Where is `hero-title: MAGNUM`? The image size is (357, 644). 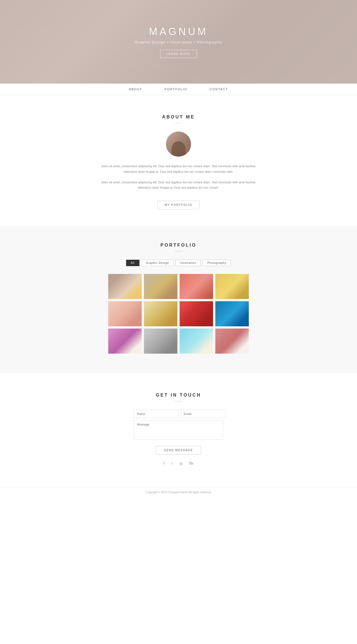 hero-title: MAGNUM is located at coordinates (178, 32).